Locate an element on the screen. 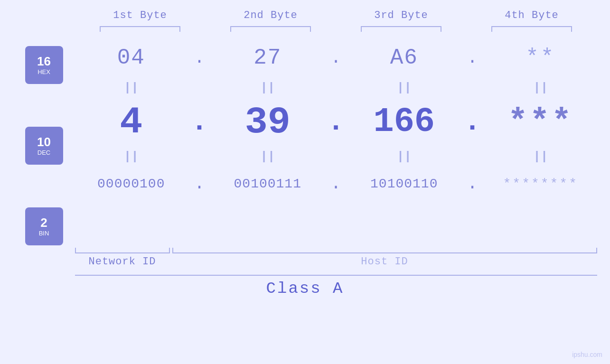 This screenshot has height=364, width=610. eq1-val-2: || is located at coordinates (268, 88).